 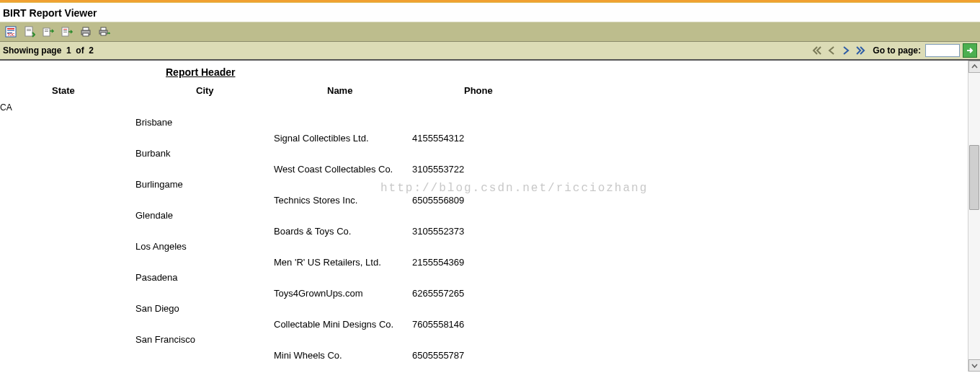 I want to click on prev-page-icon, so click(x=832, y=51).